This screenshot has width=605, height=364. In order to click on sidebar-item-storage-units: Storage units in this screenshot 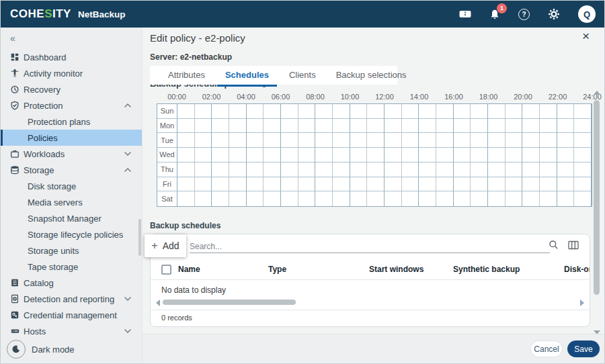, I will do `click(71, 251)`.